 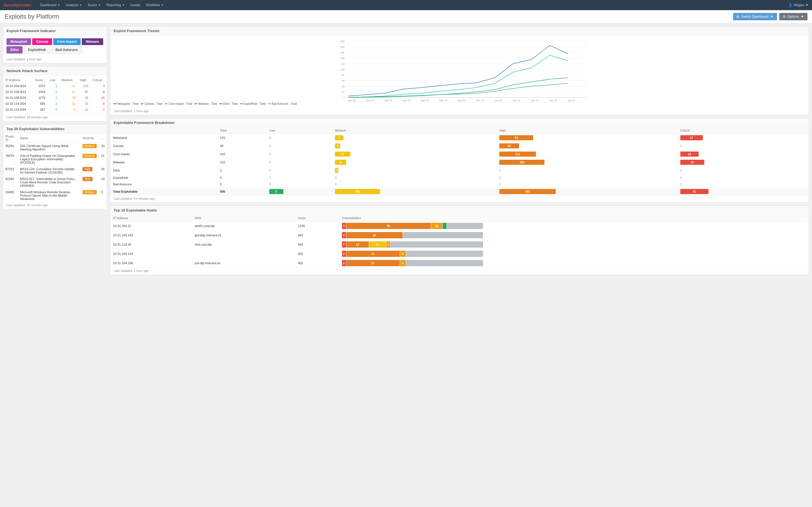 What do you see at coordinates (10, 182) in the screenshot?
I see `cell-plugin-id: 81264` at bounding box center [10, 182].